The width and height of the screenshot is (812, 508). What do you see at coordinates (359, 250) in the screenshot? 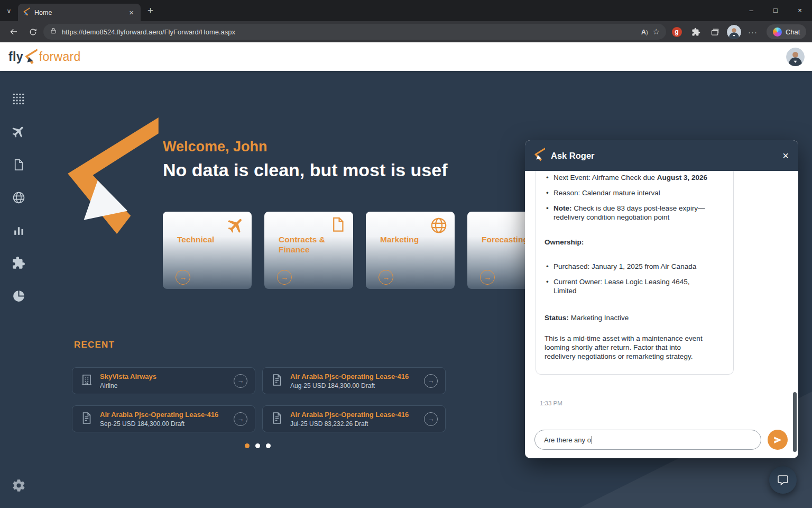
I see `category-cards: Technical → Contracts & Finance → Market…` at bounding box center [359, 250].